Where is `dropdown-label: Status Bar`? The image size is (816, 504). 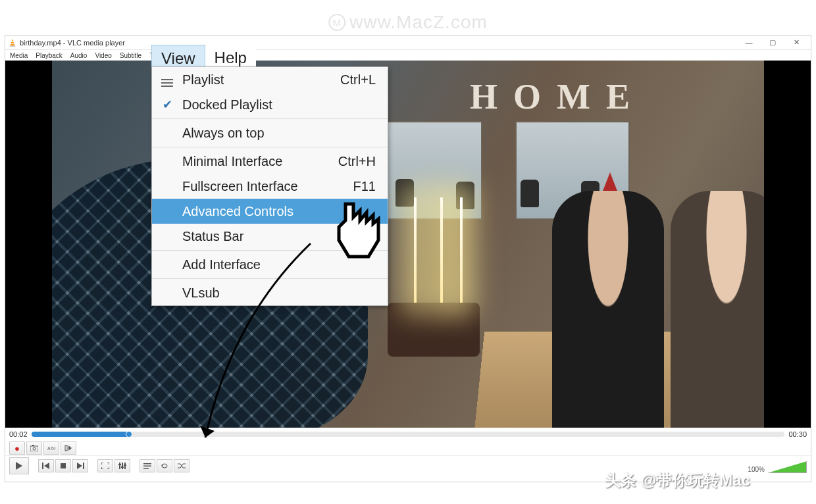 dropdown-label: Status Bar is located at coordinates (213, 237).